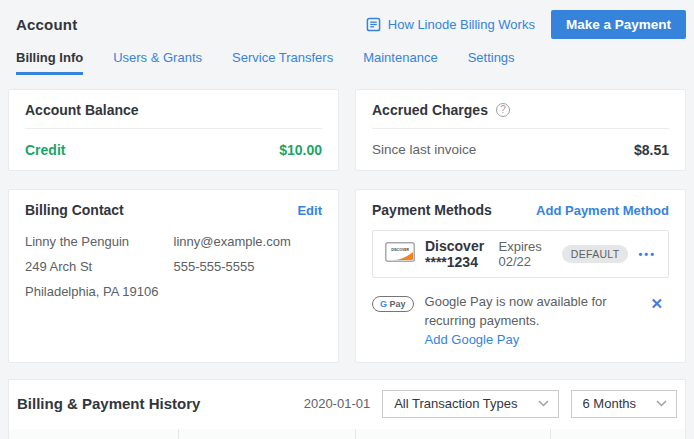 Image resolution: width=694 pixels, height=439 pixels. Describe the element at coordinates (94, 434) in the screenshot. I see `column-header-description: Description` at that location.